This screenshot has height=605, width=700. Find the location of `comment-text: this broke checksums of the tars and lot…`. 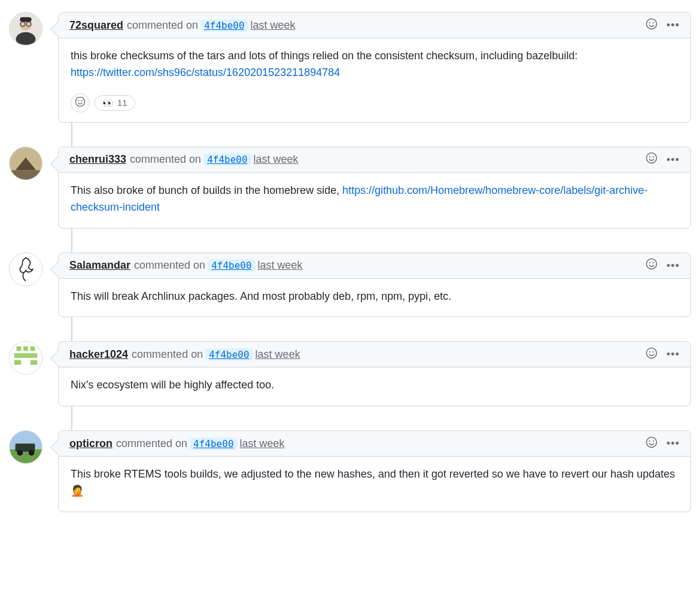

comment-text: this broke checksums of the tars and lot… is located at coordinates (324, 56).